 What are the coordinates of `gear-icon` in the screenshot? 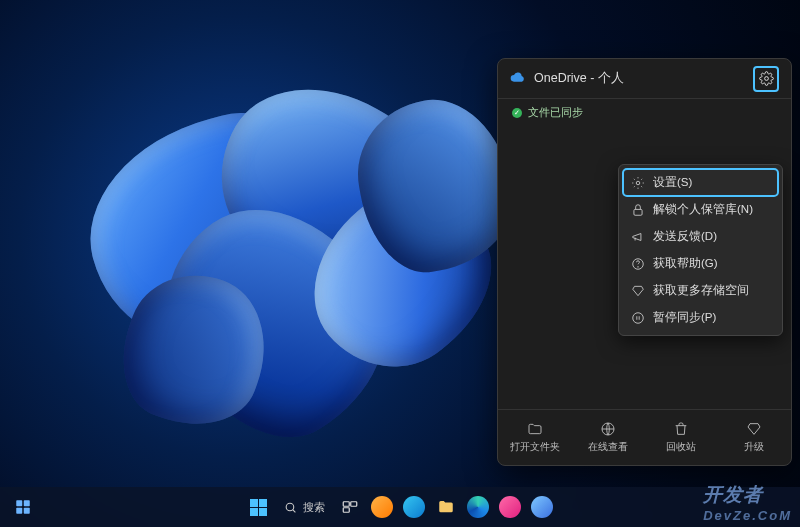 It's located at (638, 183).